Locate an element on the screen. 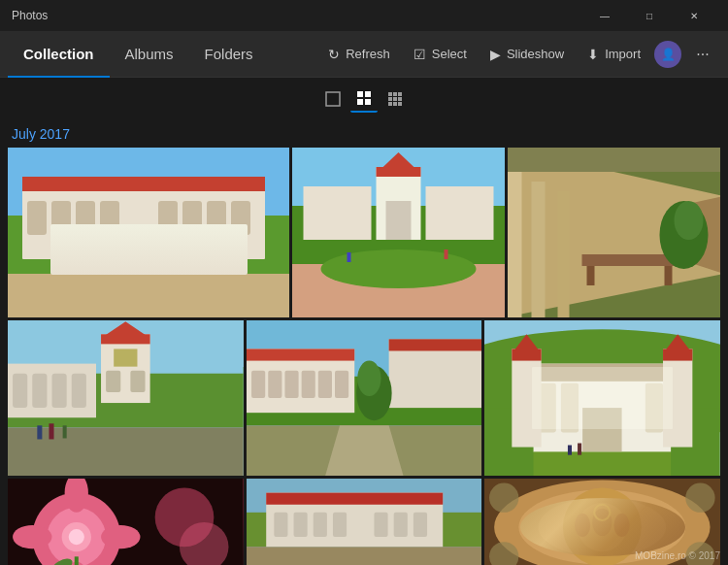 The height and width of the screenshot is (565, 728). import-button: ⬇ Import is located at coordinates (613, 54).